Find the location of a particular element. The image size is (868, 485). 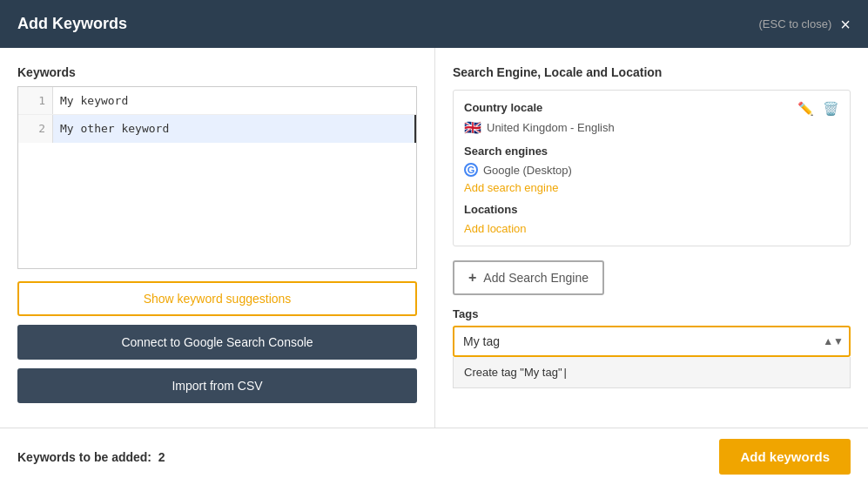

close-button: × is located at coordinates (845, 24).